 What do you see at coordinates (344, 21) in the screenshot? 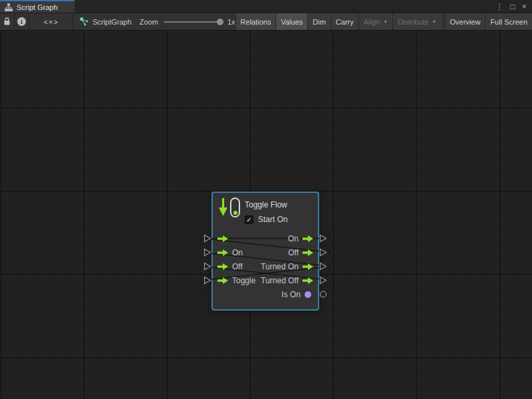
I see `carry-button: Carry` at bounding box center [344, 21].